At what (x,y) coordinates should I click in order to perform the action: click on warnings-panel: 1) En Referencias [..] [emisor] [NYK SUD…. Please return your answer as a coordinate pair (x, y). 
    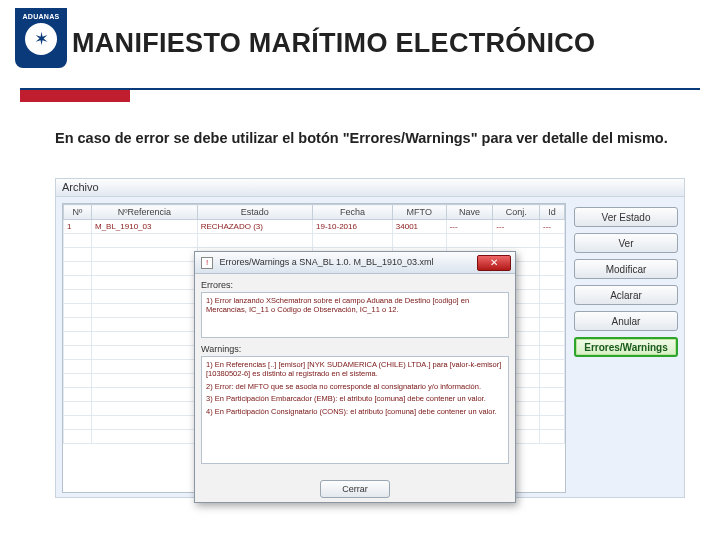
    Looking at the image, I should click on (355, 410).